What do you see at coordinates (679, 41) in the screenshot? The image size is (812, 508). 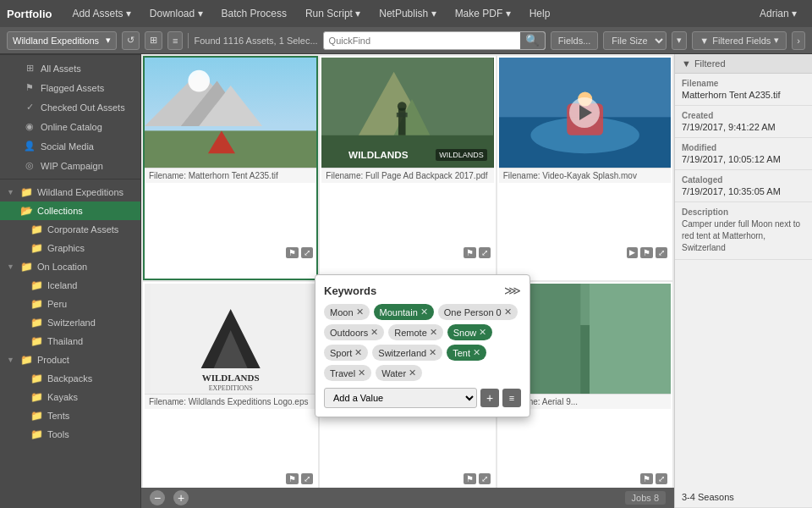 I see `size-down-button: ▾` at bounding box center [679, 41].